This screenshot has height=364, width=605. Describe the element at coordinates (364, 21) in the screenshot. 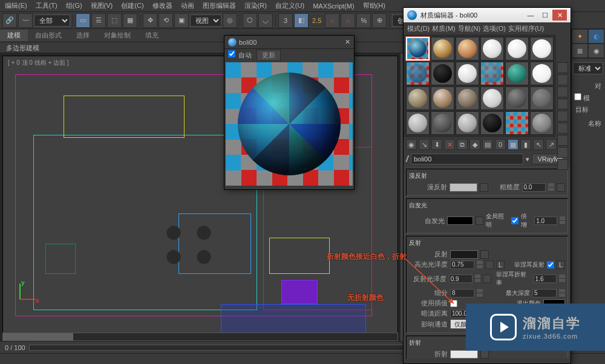

I see `percent-snap-icon: %` at that location.